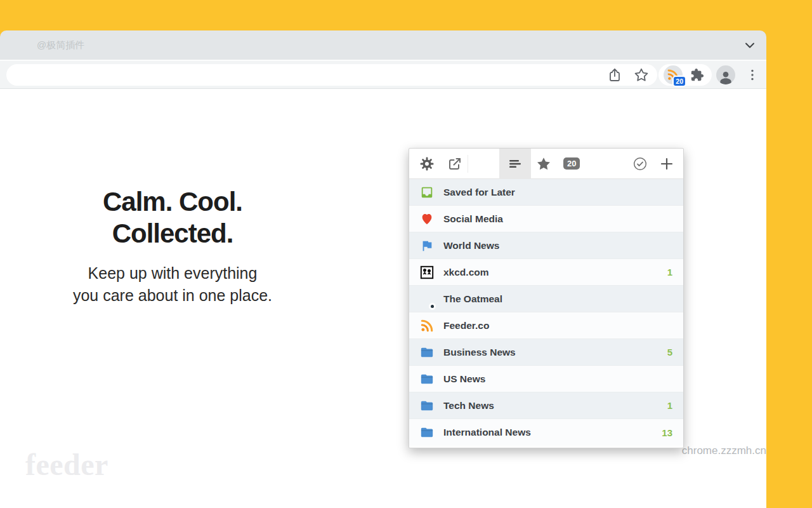 The height and width of the screenshot is (508, 812). Describe the element at coordinates (480, 192) in the screenshot. I see `feed-title: Saved for Later` at that location.